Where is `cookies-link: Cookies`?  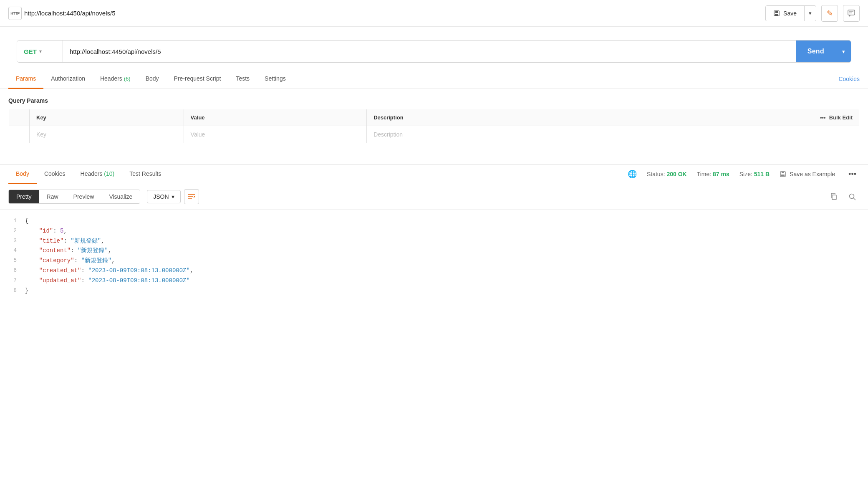
cookies-link: Cookies is located at coordinates (849, 79).